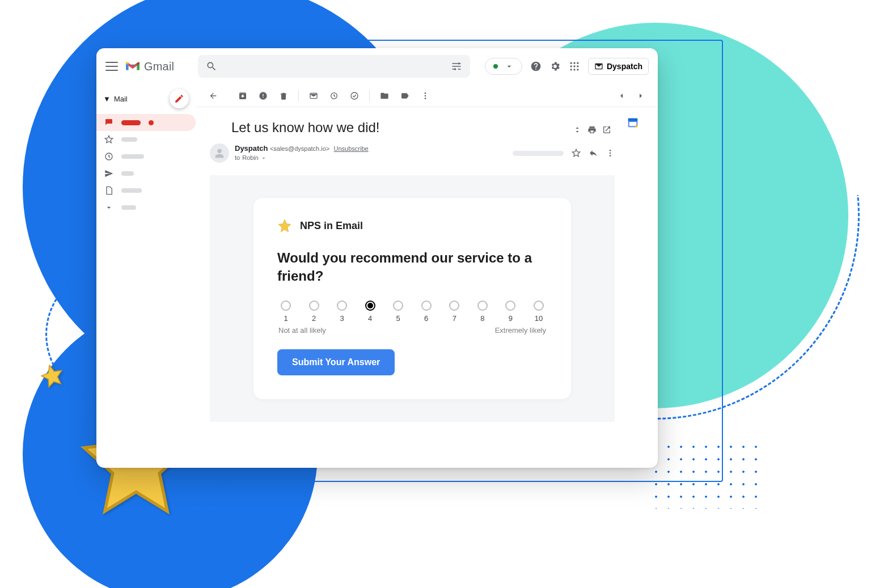  I want to click on sidebar-item-snoozed, so click(146, 156).